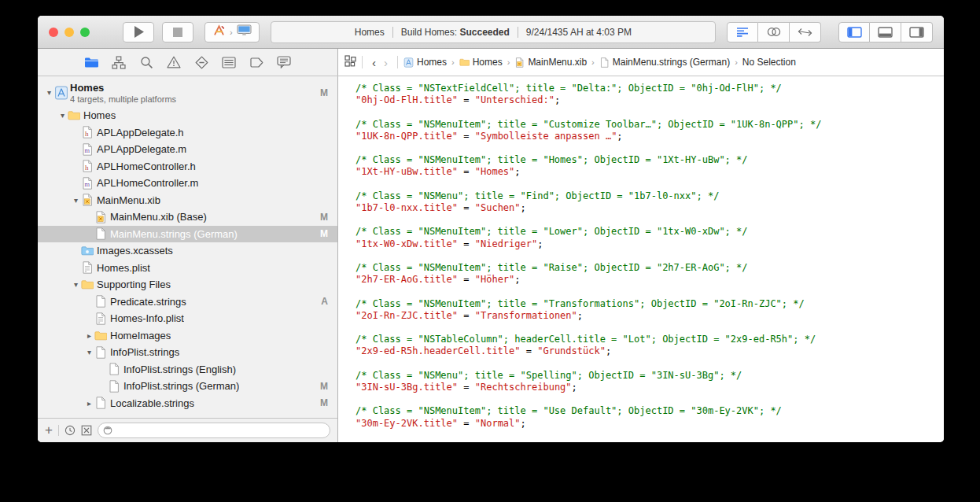 This screenshot has width=980, height=502. I want to click on tree-row-label: Homes.plist, so click(123, 268).